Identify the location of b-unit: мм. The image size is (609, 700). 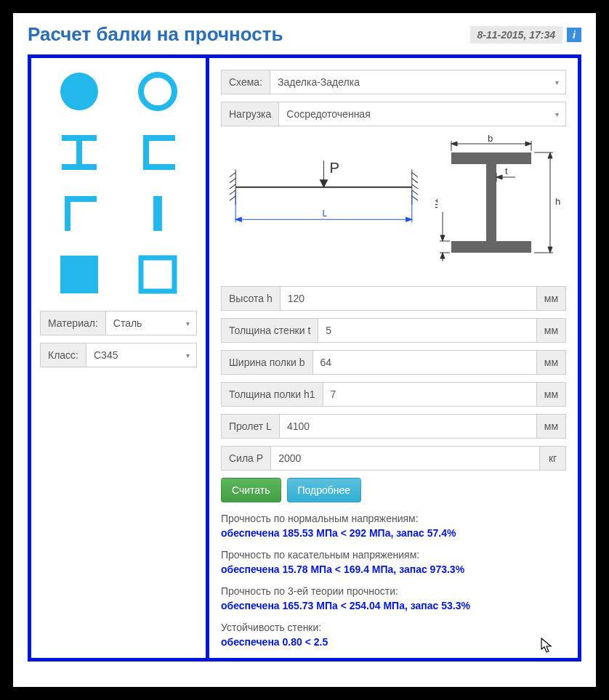
(552, 362).